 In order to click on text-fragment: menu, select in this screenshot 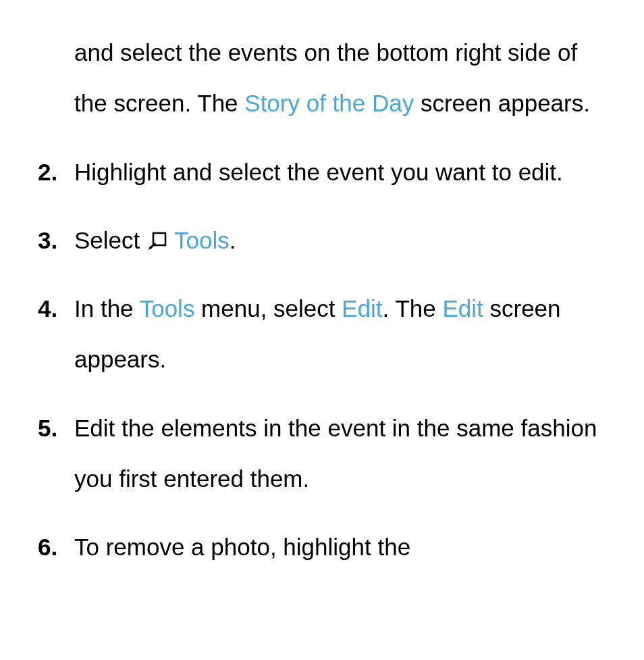, I will do `click(268, 308)`.